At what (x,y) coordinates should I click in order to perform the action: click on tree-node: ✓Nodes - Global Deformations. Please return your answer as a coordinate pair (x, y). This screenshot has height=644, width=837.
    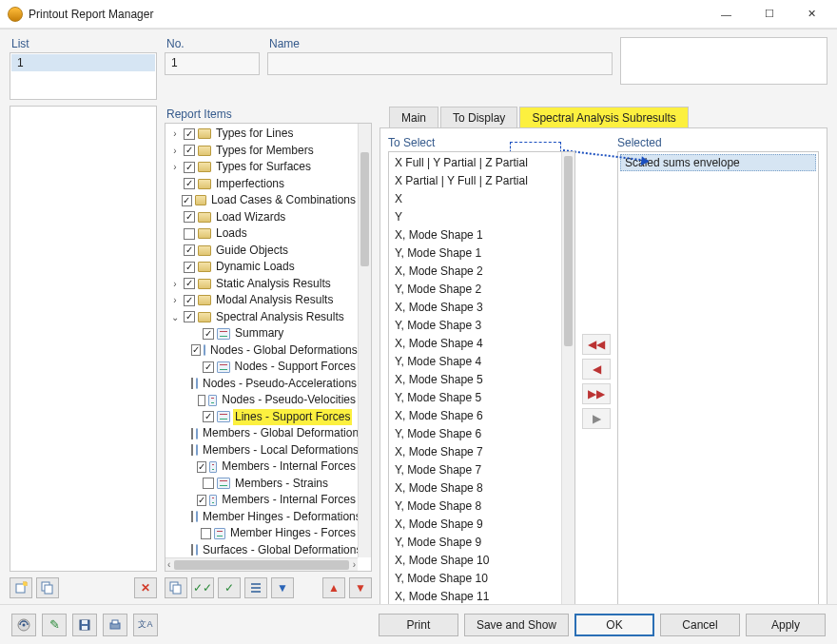
    Looking at the image, I should click on (262, 351).